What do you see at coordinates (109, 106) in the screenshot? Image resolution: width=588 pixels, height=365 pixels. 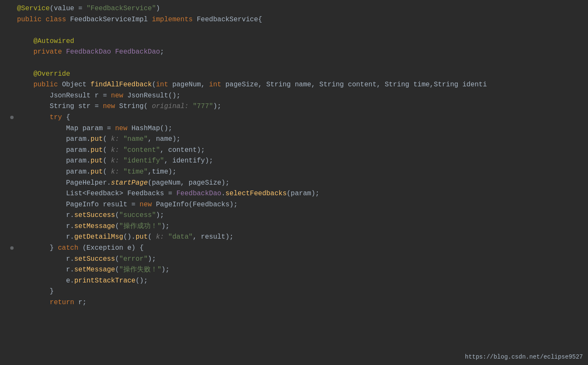 I see `keyword-new2: new` at bounding box center [109, 106].